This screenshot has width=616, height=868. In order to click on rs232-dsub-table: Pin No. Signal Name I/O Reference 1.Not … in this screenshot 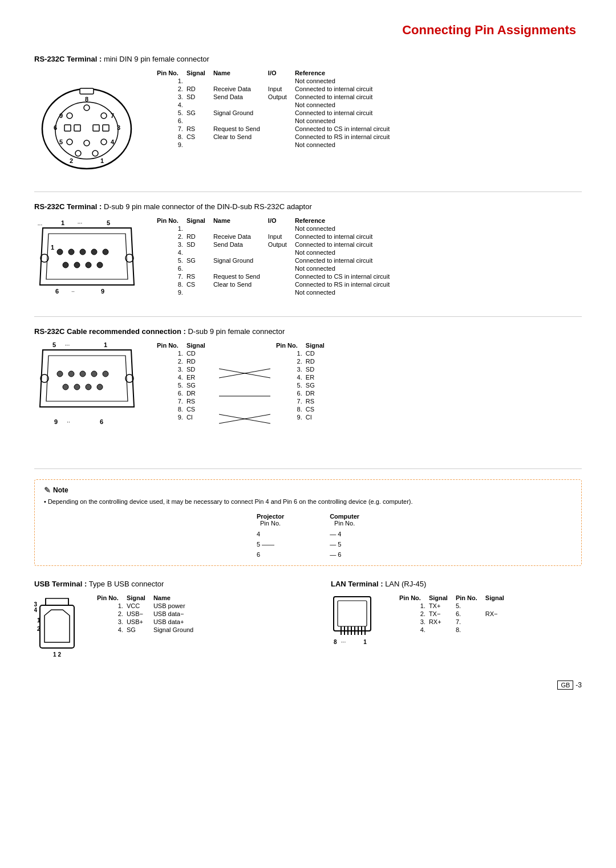, I will do `click(370, 256)`.